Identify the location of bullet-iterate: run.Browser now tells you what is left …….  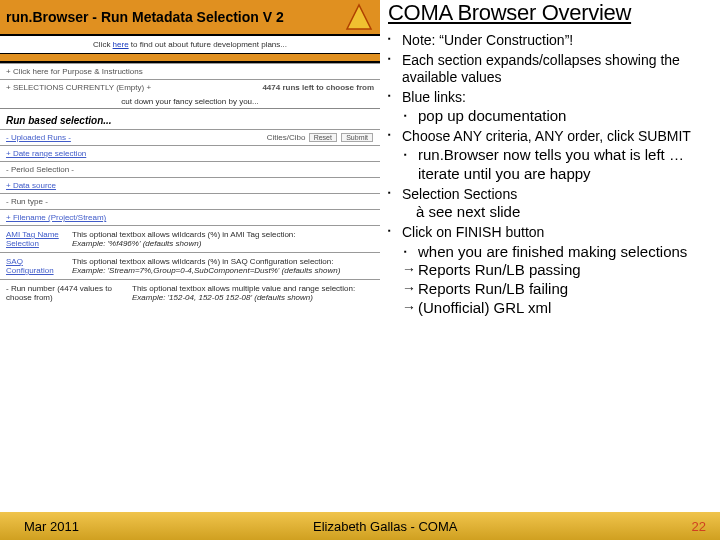
(558, 165).